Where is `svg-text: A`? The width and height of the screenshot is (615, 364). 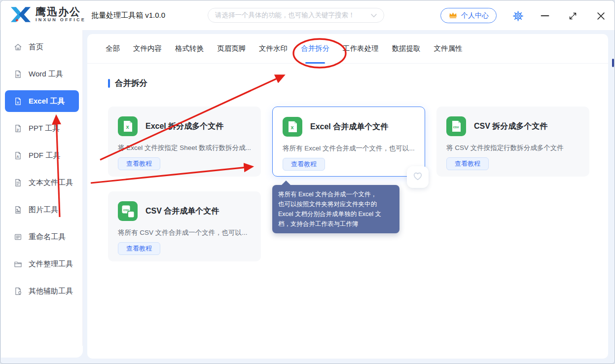 svg-text: A is located at coordinates (18, 156).